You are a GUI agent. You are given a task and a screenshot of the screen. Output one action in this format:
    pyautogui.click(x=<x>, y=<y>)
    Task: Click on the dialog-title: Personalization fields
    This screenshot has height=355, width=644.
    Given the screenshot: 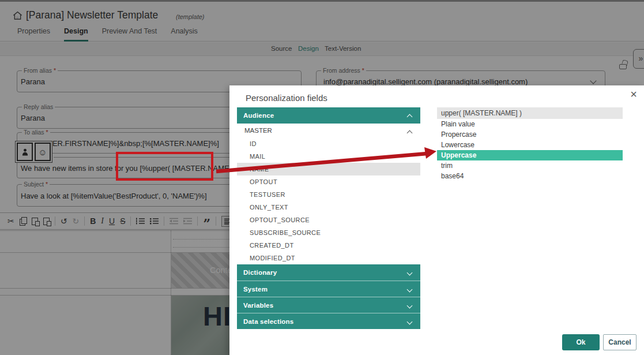 What is the action you would take?
    pyautogui.click(x=287, y=98)
    